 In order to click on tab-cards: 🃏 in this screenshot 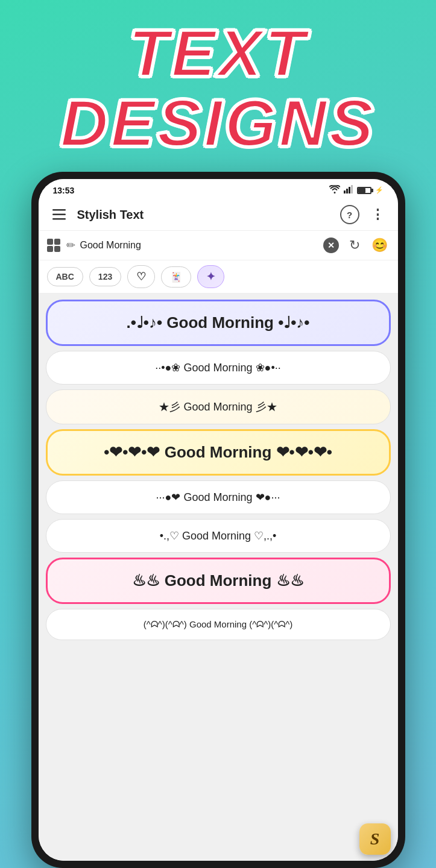, I will do `click(176, 277)`.